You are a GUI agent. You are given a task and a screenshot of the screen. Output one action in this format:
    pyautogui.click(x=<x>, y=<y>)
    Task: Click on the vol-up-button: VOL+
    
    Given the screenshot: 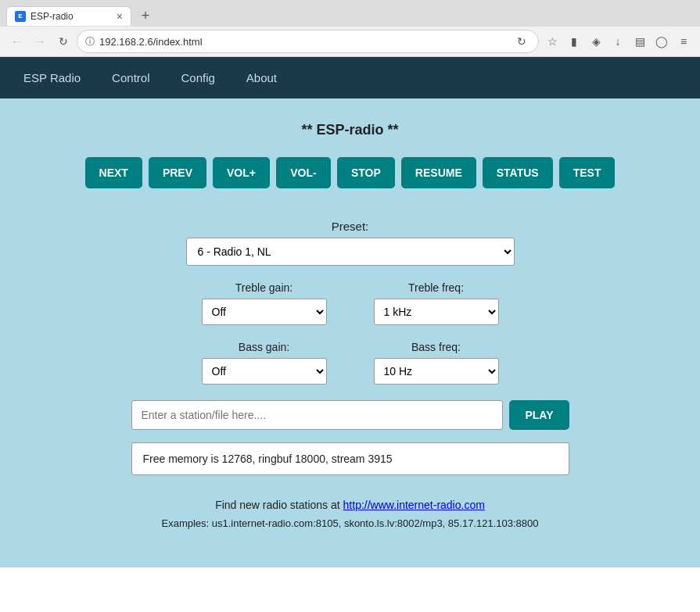 What is the action you would take?
    pyautogui.click(x=241, y=173)
    